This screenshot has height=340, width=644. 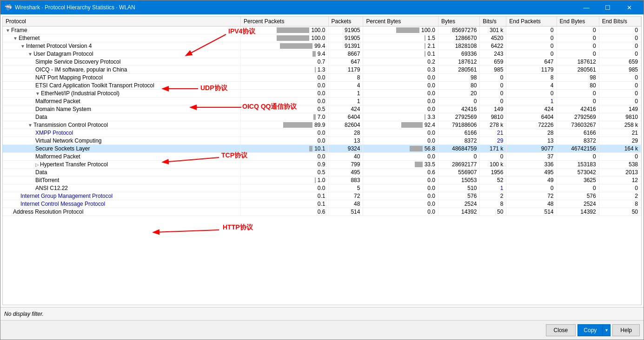 I want to click on end-bits-s-cell: 2013, so click(x=620, y=173).